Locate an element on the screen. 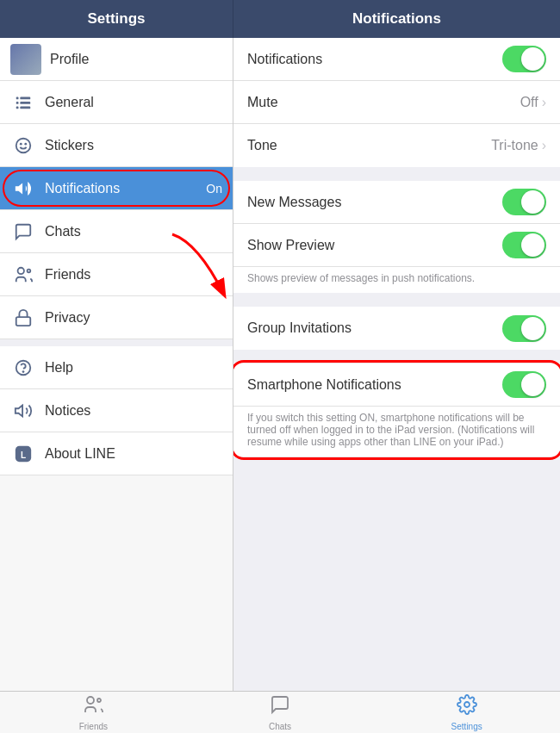 This screenshot has height=733, width=560. sidebar-item-label: Profile is located at coordinates (136, 59).